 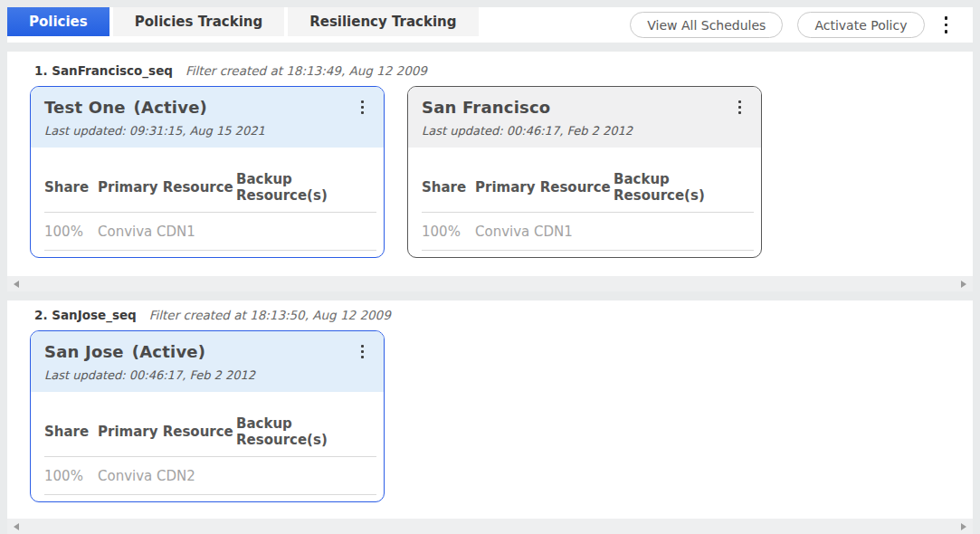 I want to click on policy-name: San Francisco, so click(x=486, y=107).